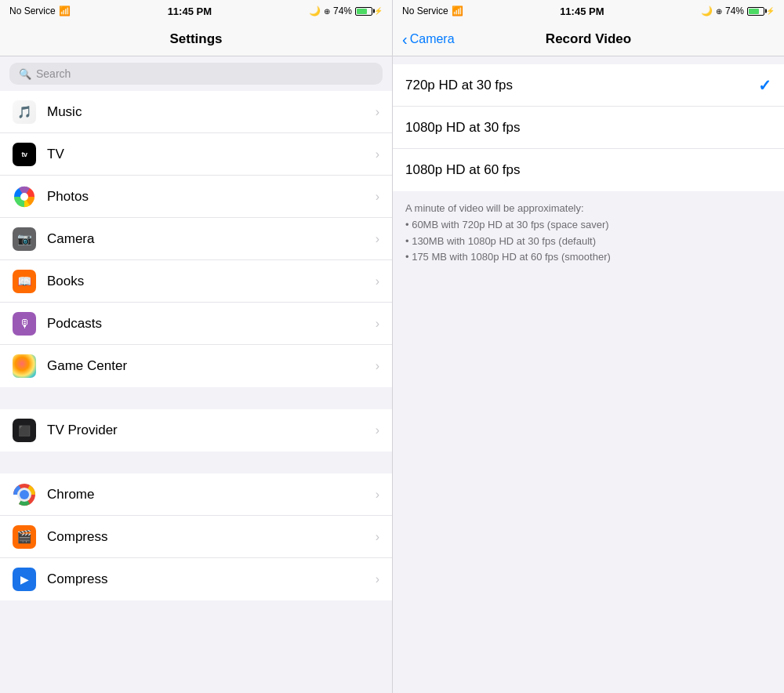 The width and height of the screenshot is (784, 693). Describe the element at coordinates (405, 39) in the screenshot. I see `back-chevron-icon: ‹` at that location.